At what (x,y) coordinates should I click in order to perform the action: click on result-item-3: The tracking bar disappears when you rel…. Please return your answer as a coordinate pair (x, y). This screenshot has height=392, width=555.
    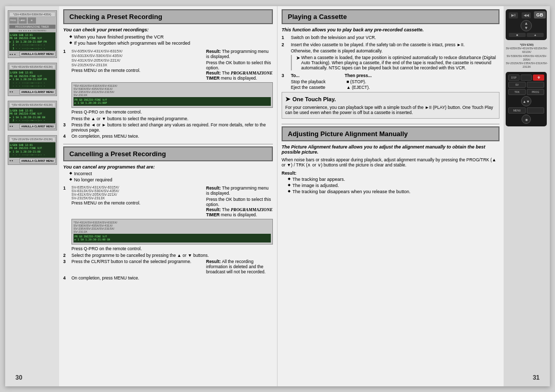
    Looking at the image, I should click on (394, 192).